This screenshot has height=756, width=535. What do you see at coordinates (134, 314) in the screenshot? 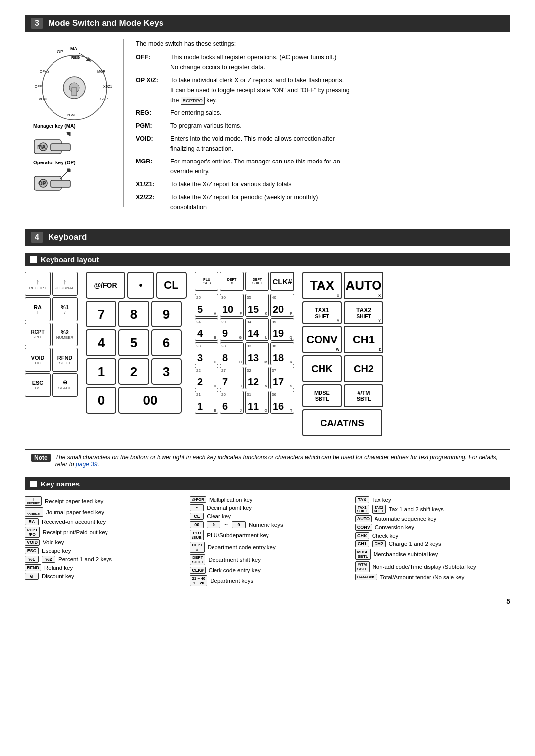
I see `key-8: 8` at bounding box center [134, 314].